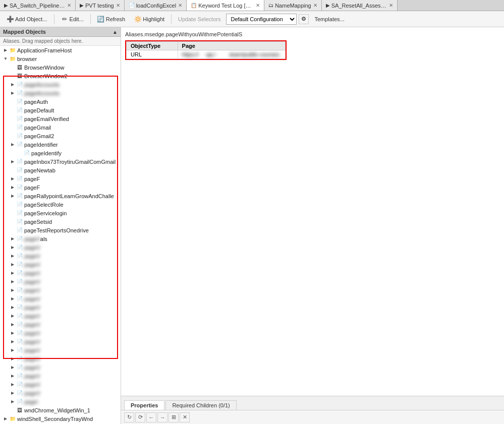 The width and height of the screenshot is (504, 424). I want to click on tree-item-29: ▶ 📄 pageV, so click(61, 298).